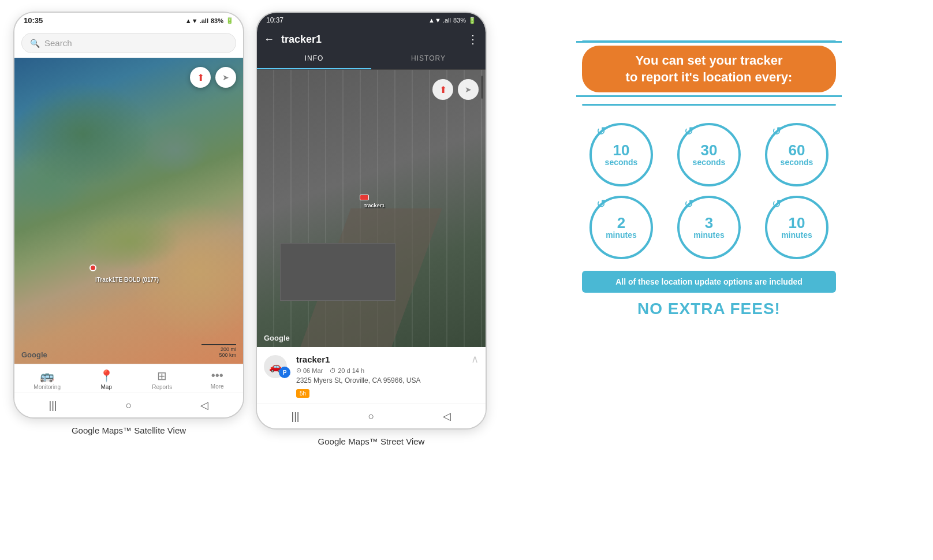  I want to click on android-recent: ◁, so click(204, 405).